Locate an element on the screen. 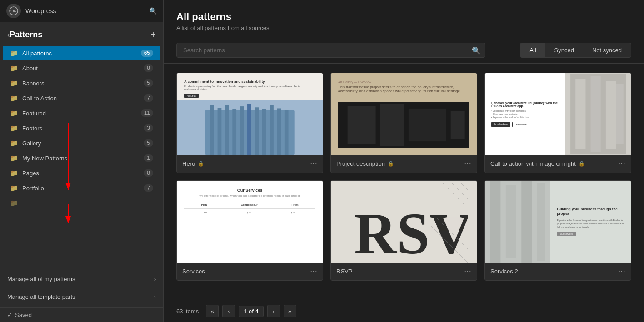  pagination: 63 items « ‹ 1 of 4 › » is located at coordinates (404, 311).